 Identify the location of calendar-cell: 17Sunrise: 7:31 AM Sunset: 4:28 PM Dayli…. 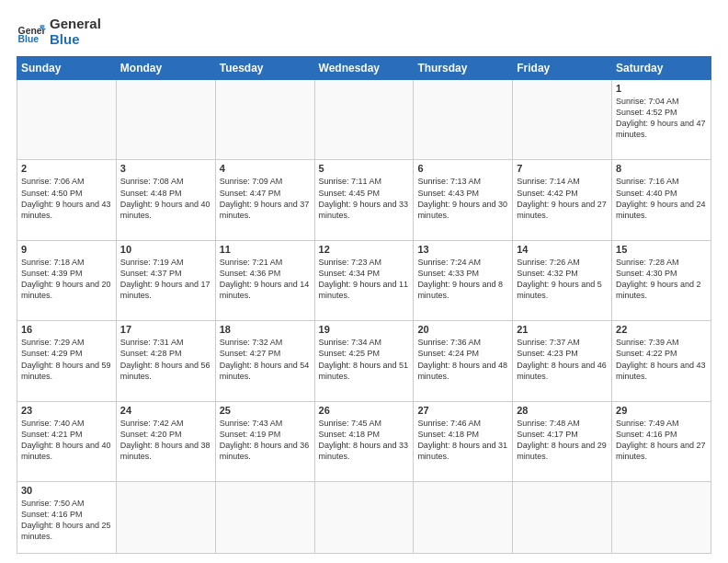
(165, 361).